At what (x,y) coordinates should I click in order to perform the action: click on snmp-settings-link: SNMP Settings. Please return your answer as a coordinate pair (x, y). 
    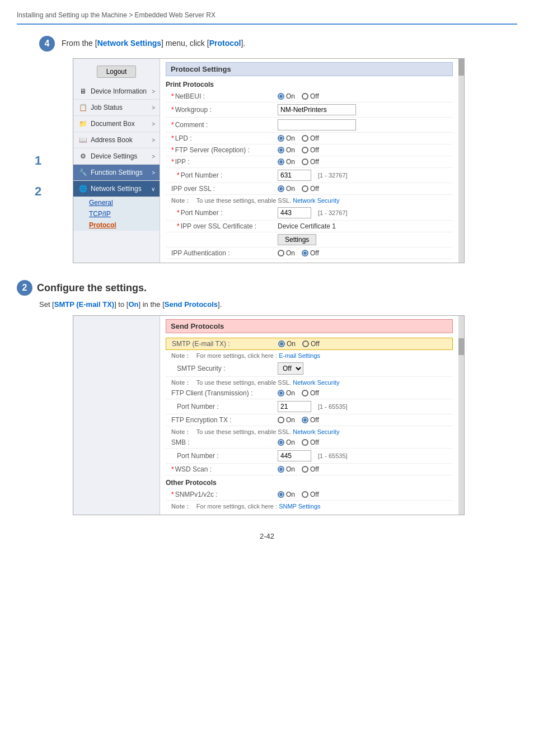
    Looking at the image, I should click on (299, 506).